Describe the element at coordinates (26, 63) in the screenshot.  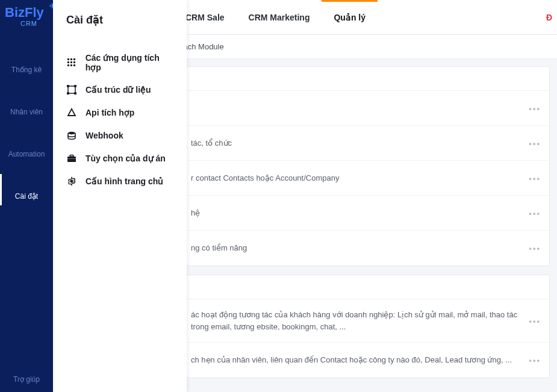
I see `sidebar-item-stats: Thống kê` at that location.